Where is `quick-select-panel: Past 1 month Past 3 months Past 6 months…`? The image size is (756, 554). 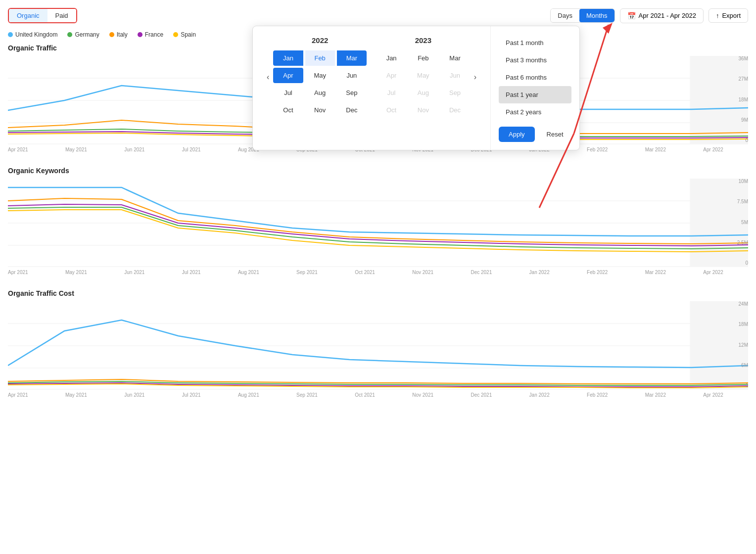
quick-select-panel: Past 1 month Past 3 months Past 6 months… is located at coordinates (535, 88).